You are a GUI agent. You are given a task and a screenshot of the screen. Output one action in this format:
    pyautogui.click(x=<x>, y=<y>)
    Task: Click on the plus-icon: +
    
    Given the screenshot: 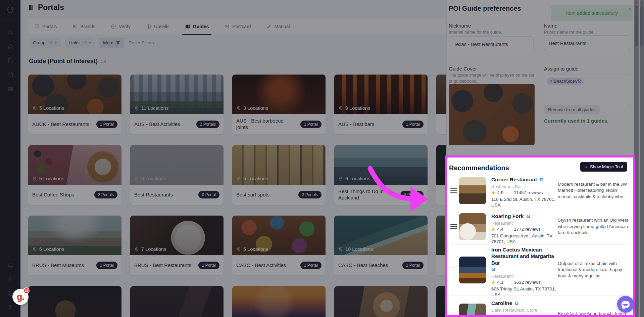 What is the action you would take?
    pyautogui.click(x=586, y=167)
    